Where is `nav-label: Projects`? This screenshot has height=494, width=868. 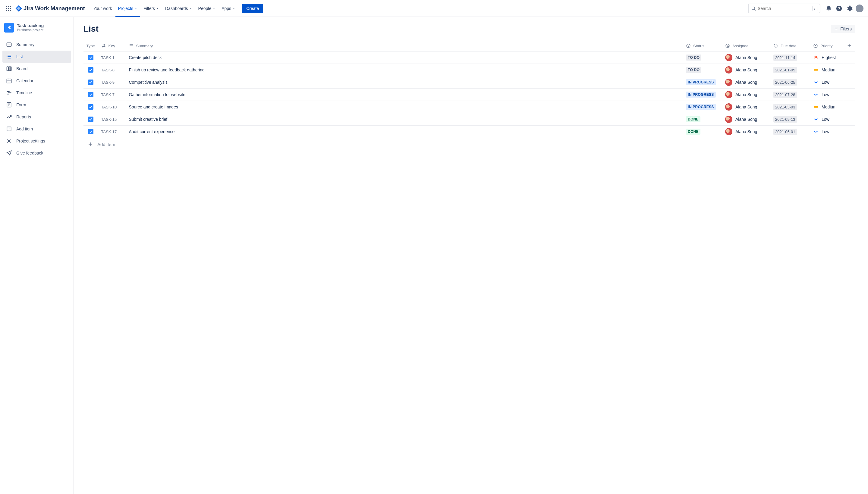
nav-label: Projects is located at coordinates (126, 8).